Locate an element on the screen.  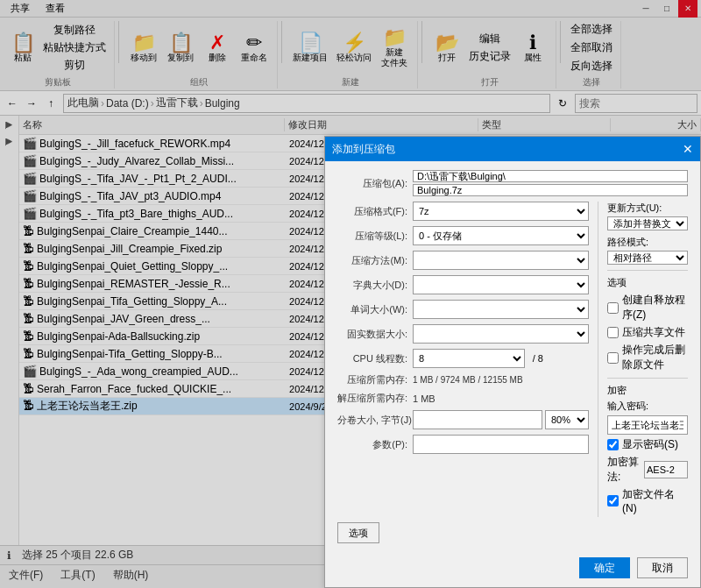
archive-row: 压缩包(A): is located at coordinates (513, 183).